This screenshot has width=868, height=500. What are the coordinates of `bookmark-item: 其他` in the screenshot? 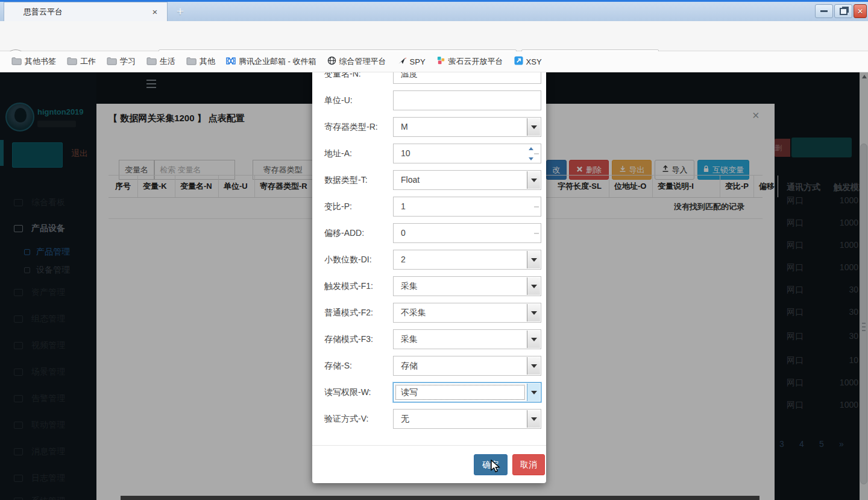 It's located at (201, 62).